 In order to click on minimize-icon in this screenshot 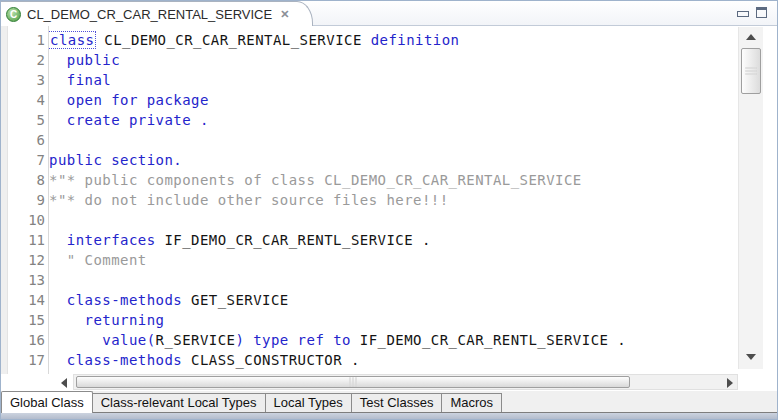, I will do `click(743, 14)`.